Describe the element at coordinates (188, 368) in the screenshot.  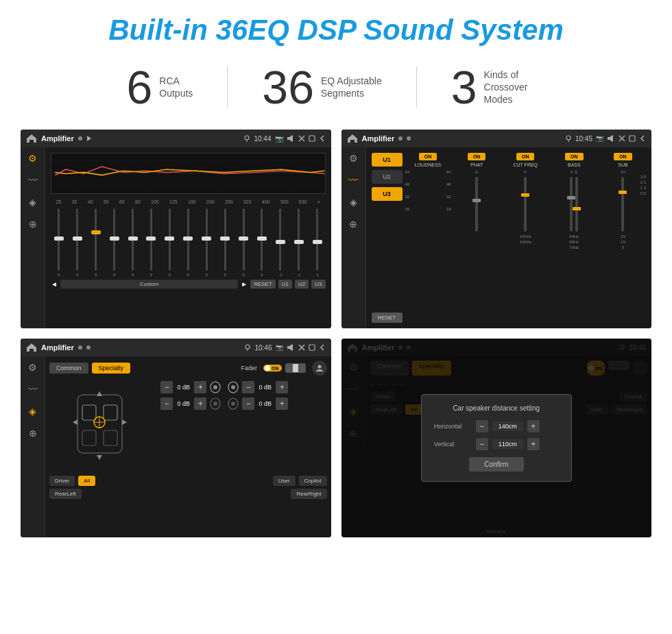
I see `fader-top-btns: Common Specialty Fader ON` at that location.